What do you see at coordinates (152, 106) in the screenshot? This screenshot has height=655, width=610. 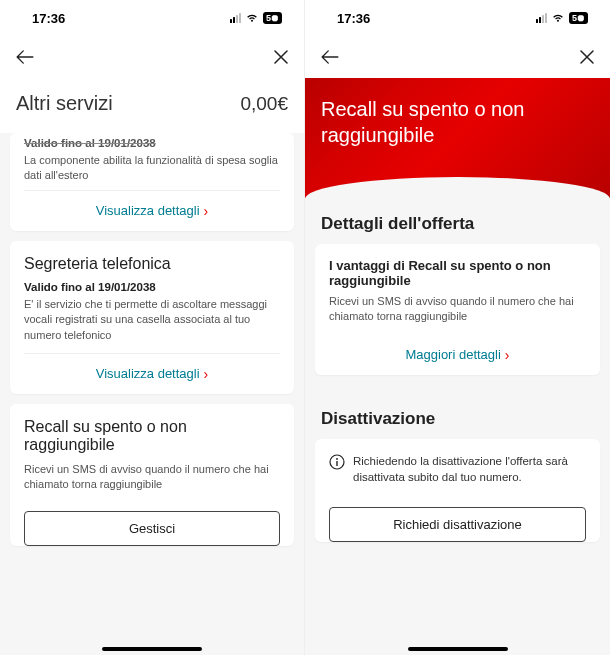 I see `page-header: Altri servizi 0,00€` at bounding box center [152, 106].